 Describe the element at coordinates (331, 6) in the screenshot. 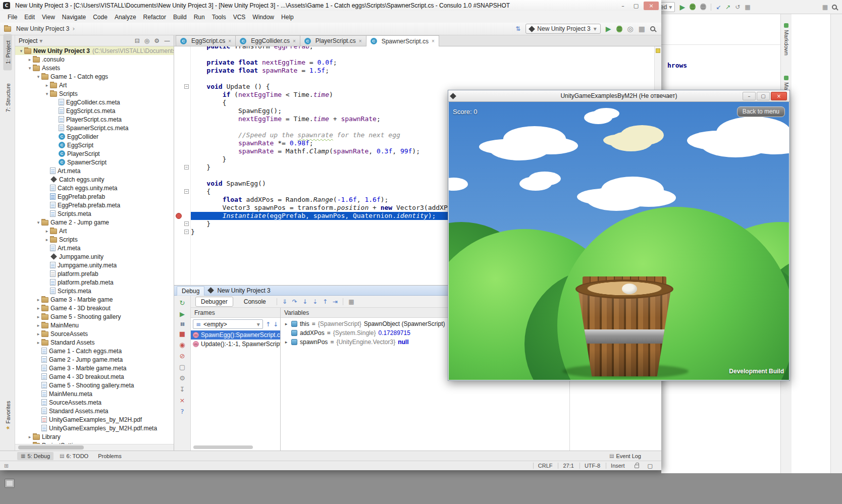

I see `window-titlebar: C New Unity Project 3 - [C:\Users\VISTAL…` at that location.